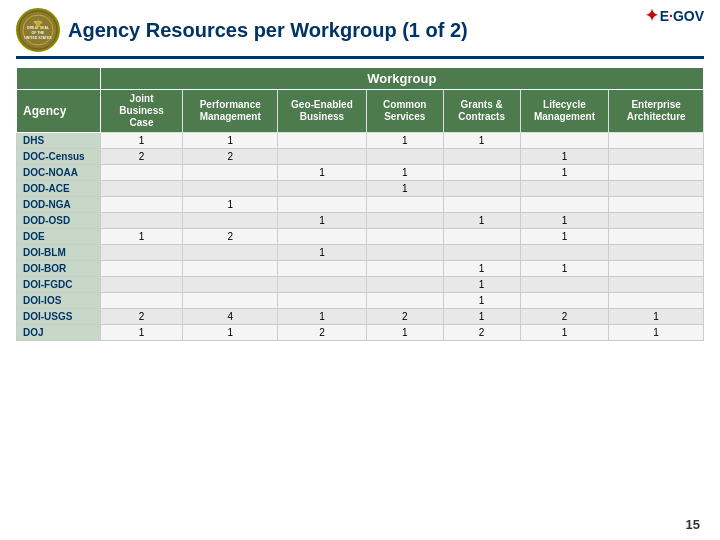 Image resolution: width=720 pixels, height=540 pixels. What do you see at coordinates (402, 79) in the screenshot?
I see `workgroup-header-cell: Workgroup` at bounding box center [402, 79].